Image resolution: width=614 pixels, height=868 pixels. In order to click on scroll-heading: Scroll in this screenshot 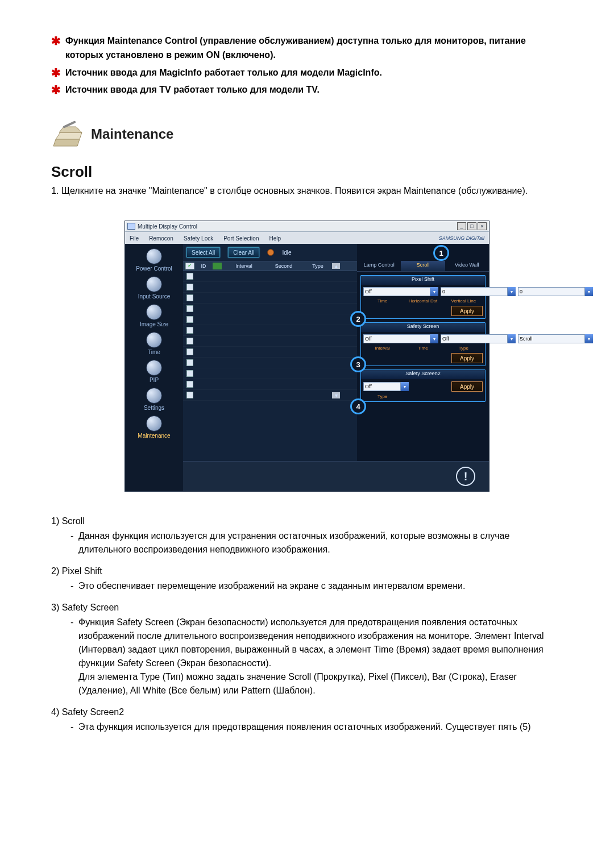, I will do `click(307, 172)`.